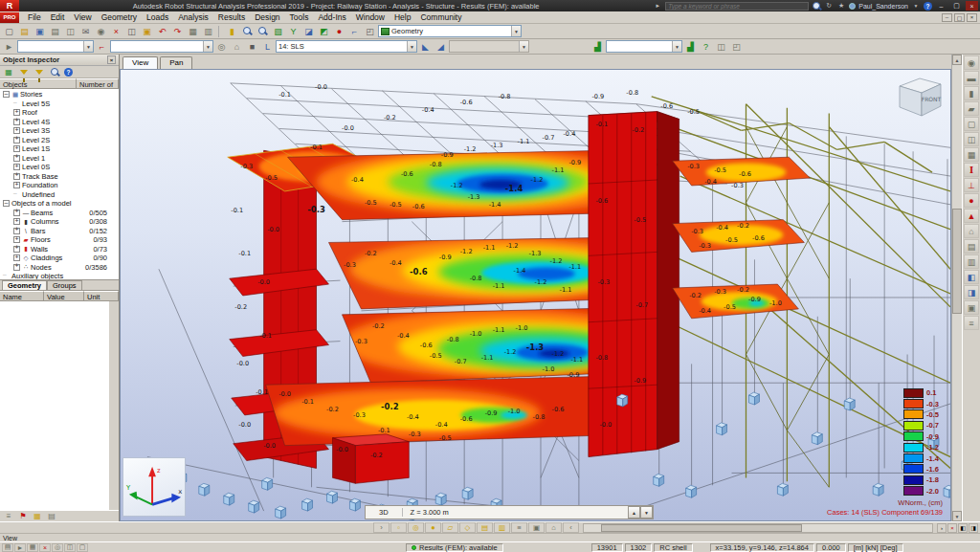 The height and width of the screenshot is (552, 980). I want to click on minimize-button: –, so click(942, 6).